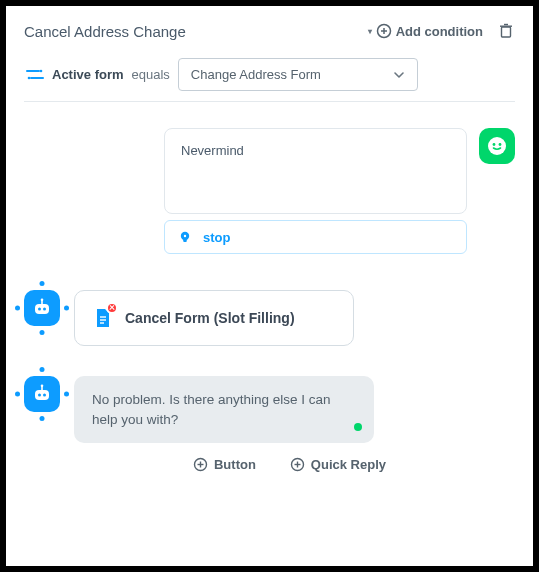 The image size is (539, 572). I want to click on action-card: Cancel Form (Slot Filling), so click(214, 318).